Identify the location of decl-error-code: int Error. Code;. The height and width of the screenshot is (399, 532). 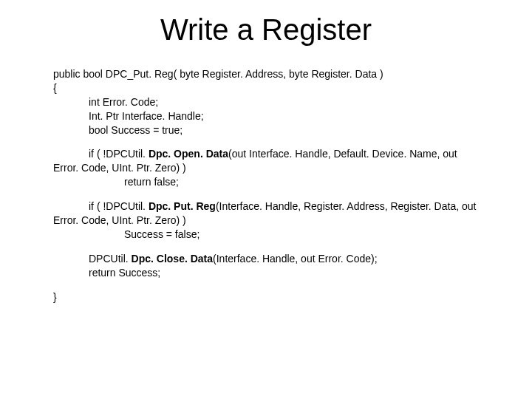
(266, 102).